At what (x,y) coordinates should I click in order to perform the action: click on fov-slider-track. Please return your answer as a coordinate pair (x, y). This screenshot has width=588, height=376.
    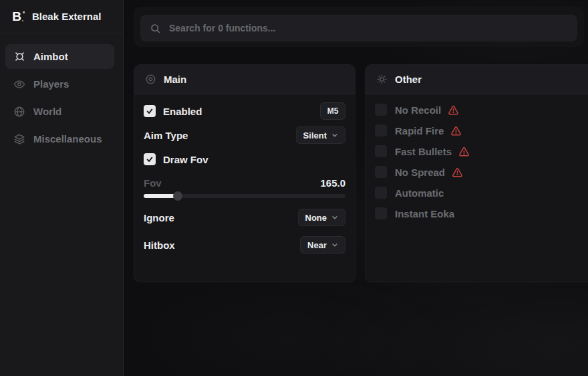
    Looking at the image, I should click on (245, 196).